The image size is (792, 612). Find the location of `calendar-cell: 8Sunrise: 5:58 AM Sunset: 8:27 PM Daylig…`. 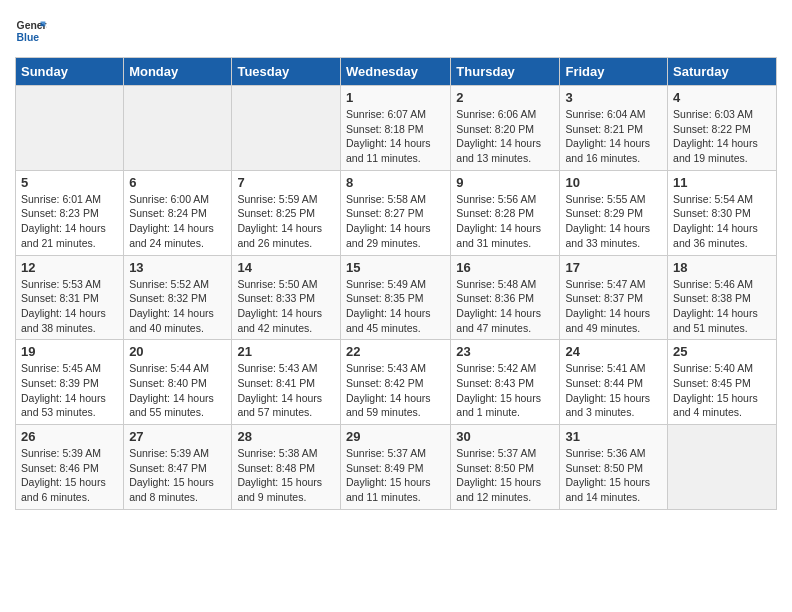

calendar-cell: 8Sunrise: 5:58 AM Sunset: 8:27 PM Daylig… is located at coordinates (395, 212).